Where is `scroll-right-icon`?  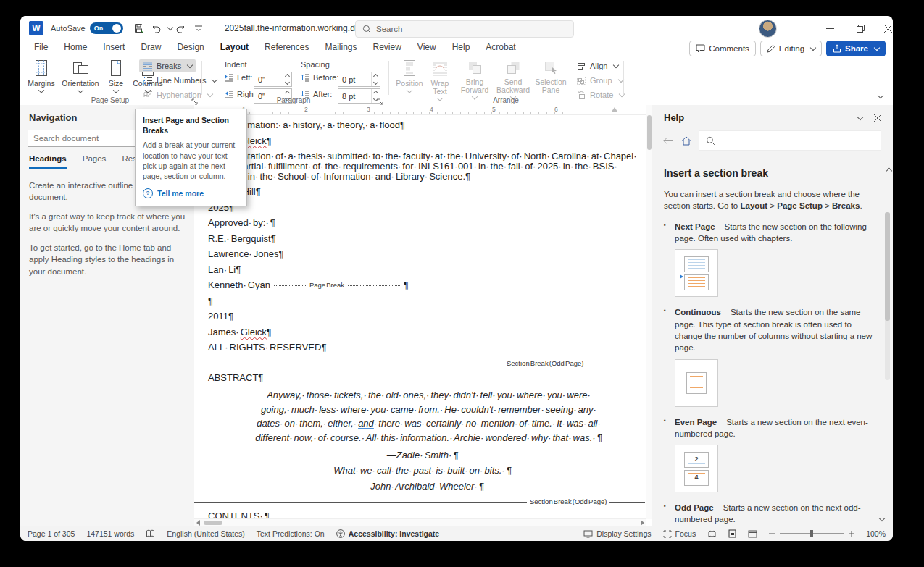 scroll-right-icon is located at coordinates (642, 523).